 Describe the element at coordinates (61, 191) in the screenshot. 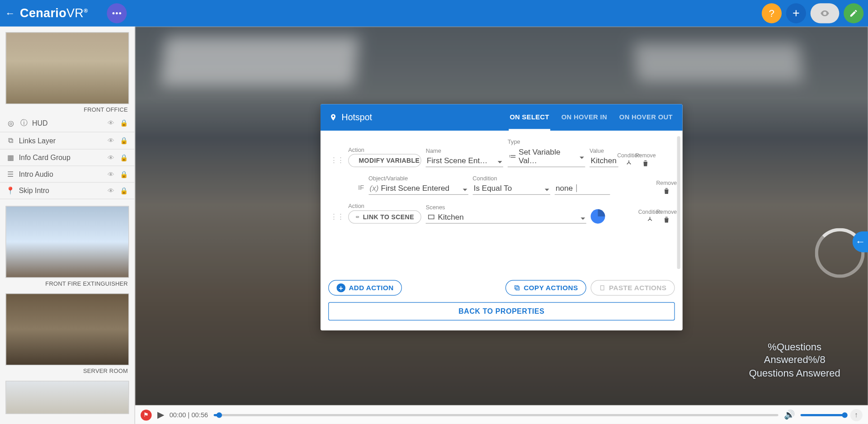

I see `layer-name: Skip Intro` at that location.